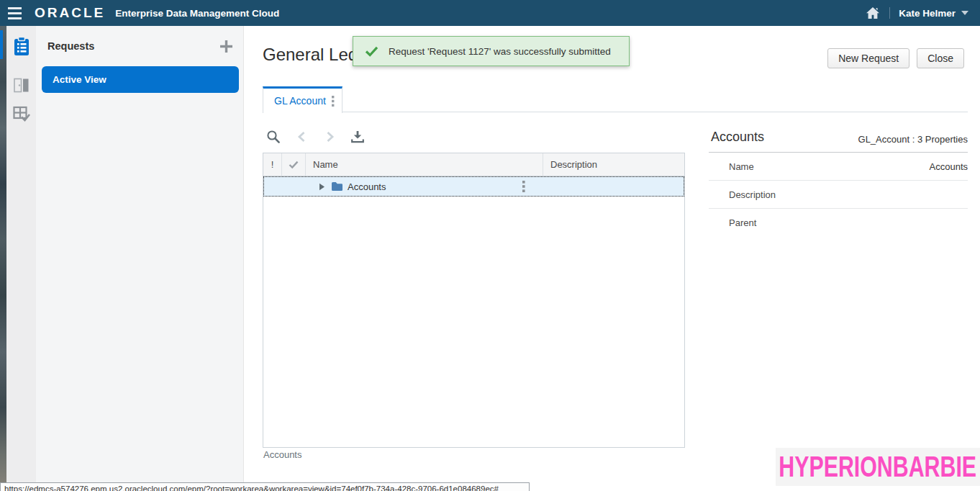 The image size is (980, 491). What do you see at coordinates (838, 167) in the screenshot?
I see `property-row-name: Name Accounts` at bounding box center [838, 167].